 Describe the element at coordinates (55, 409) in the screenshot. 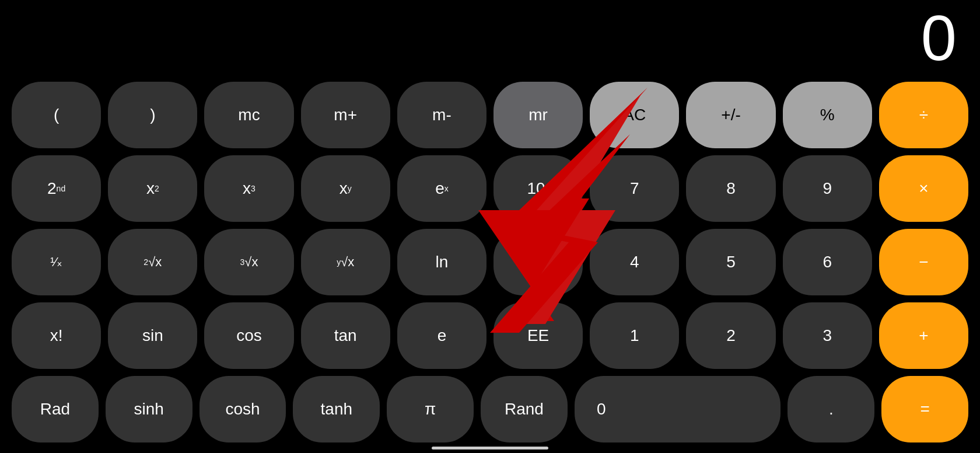

I see `rad-button: Rad` at that location.